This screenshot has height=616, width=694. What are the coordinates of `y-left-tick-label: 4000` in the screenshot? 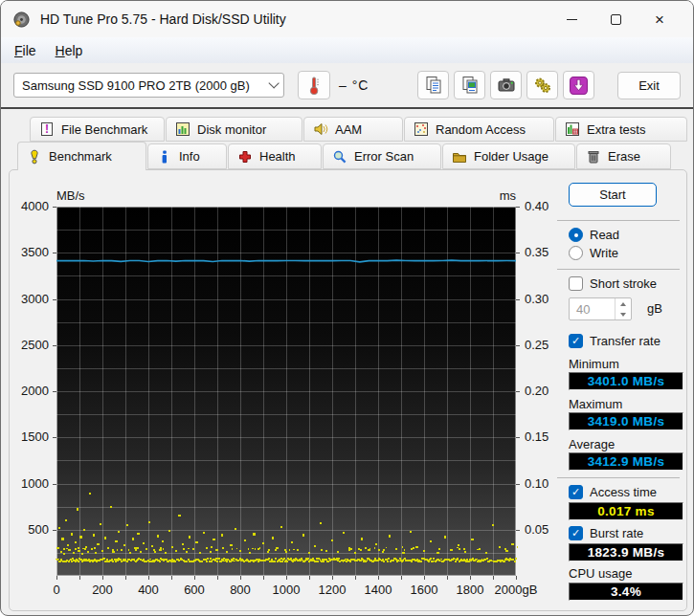 It's located at (29, 207).